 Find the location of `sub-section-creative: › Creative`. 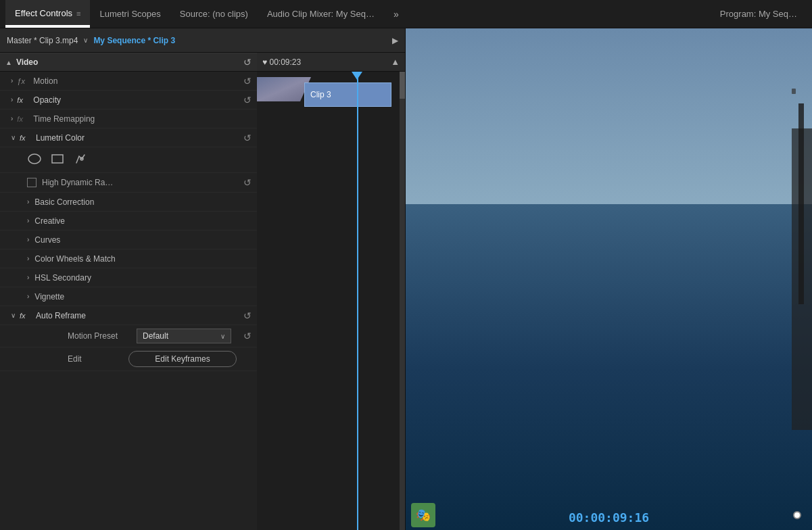

sub-section-creative: › Creative is located at coordinates (128, 221).